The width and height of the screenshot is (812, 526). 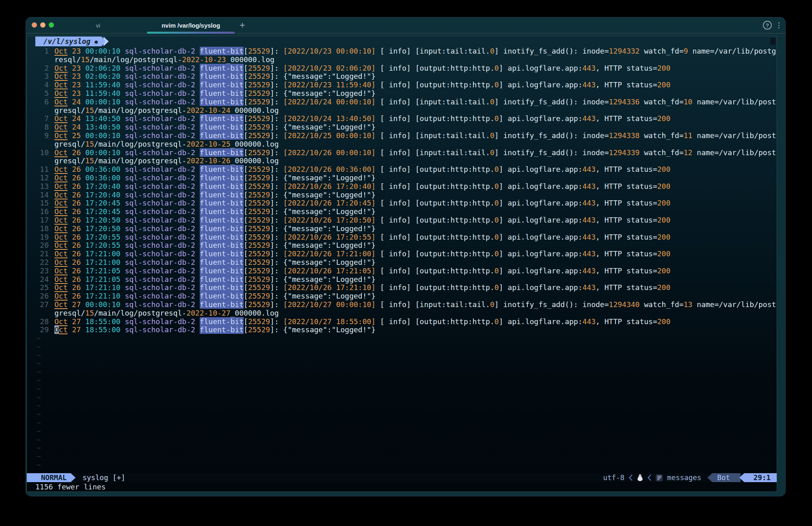 I want to click on line-number: 19, so click(x=42, y=237).